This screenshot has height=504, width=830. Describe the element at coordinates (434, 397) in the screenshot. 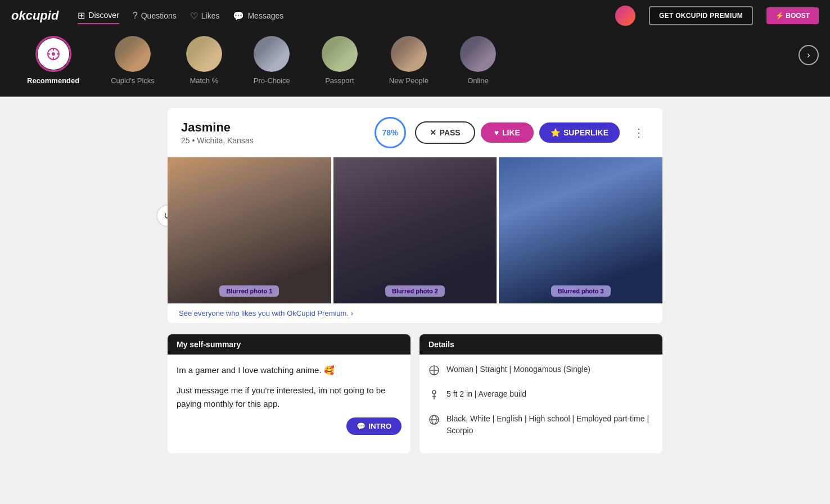

I see `height-icon` at that location.